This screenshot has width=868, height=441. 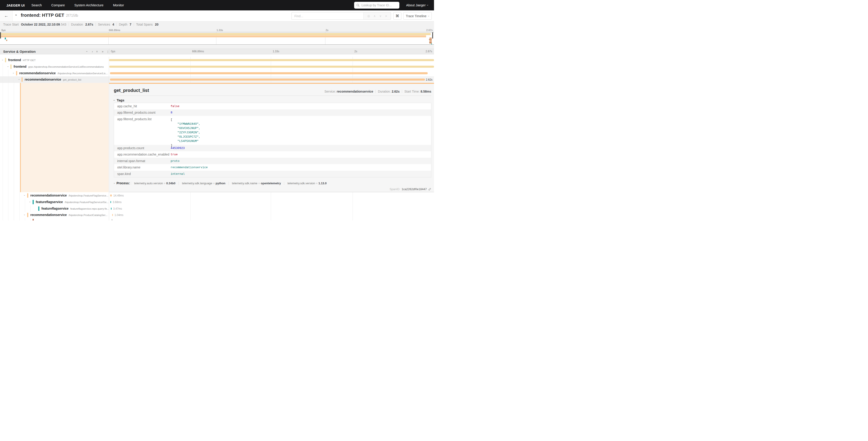 What do you see at coordinates (87, 51) in the screenshot?
I see `collapse-one-icon: ›` at bounding box center [87, 51].